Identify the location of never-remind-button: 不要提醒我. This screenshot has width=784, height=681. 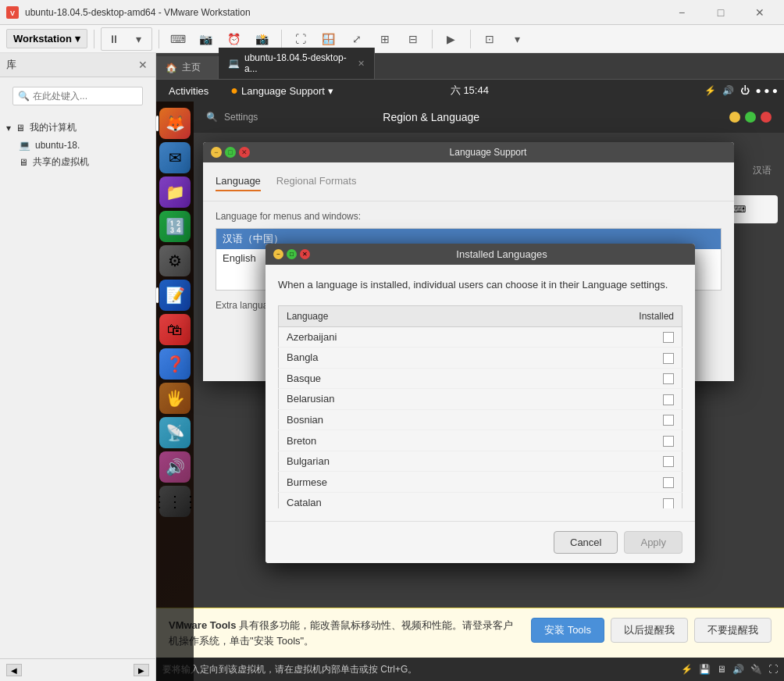
(732, 630).